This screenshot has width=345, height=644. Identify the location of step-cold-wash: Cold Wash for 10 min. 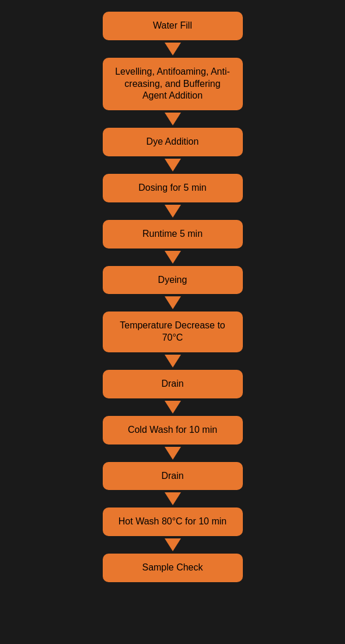
(173, 430).